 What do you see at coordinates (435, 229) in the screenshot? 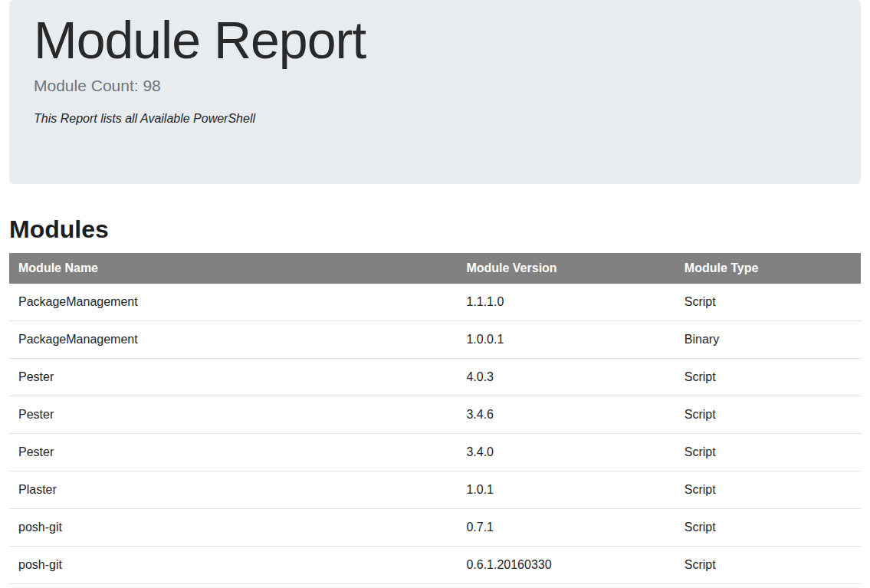
I see `section-heading-modules: Modules` at bounding box center [435, 229].